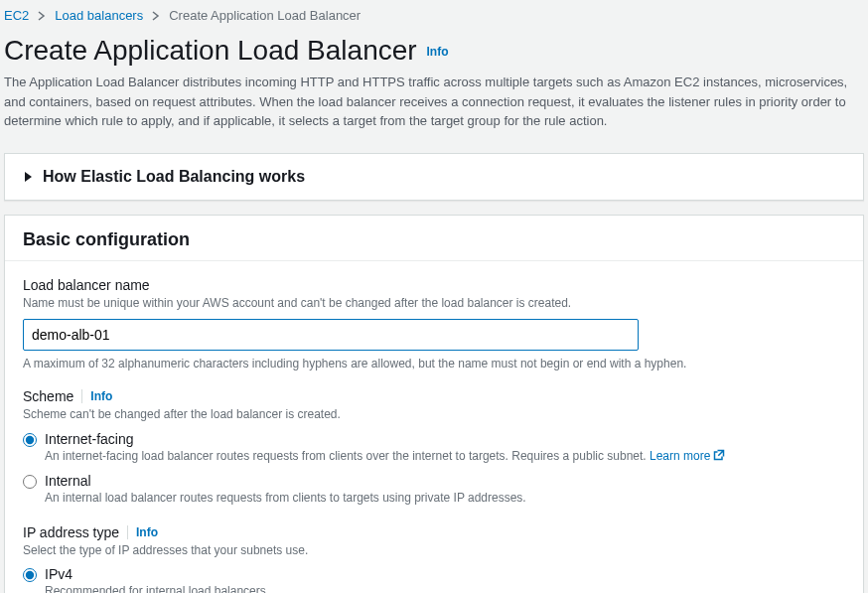 The height and width of the screenshot is (593, 868). What do you see at coordinates (28, 177) in the screenshot?
I see `caret-right-icon` at bounding box center [28, 177].